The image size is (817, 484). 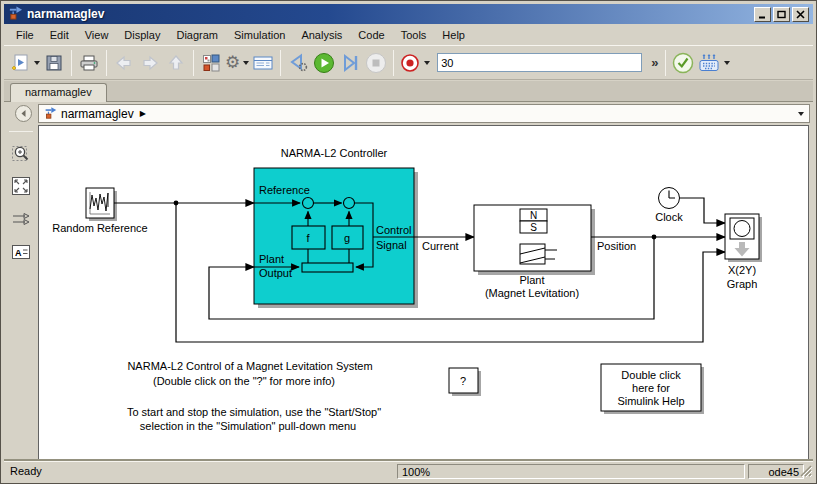 What do you see at coordinates (50, 114) in the screenshot?
I see `simulink-model-icon` at bounding box center [50, 114].